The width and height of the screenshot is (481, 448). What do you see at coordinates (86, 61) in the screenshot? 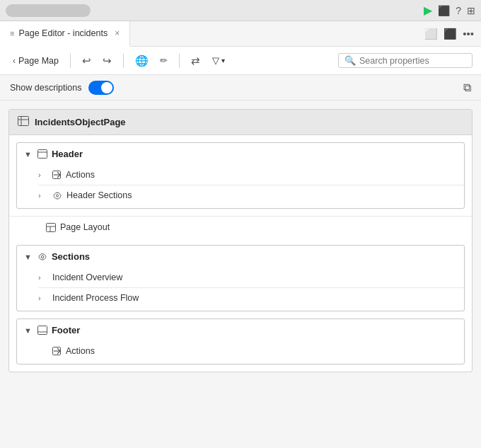
I see `undo-icon: ↩` at bounding box center [86, 61].